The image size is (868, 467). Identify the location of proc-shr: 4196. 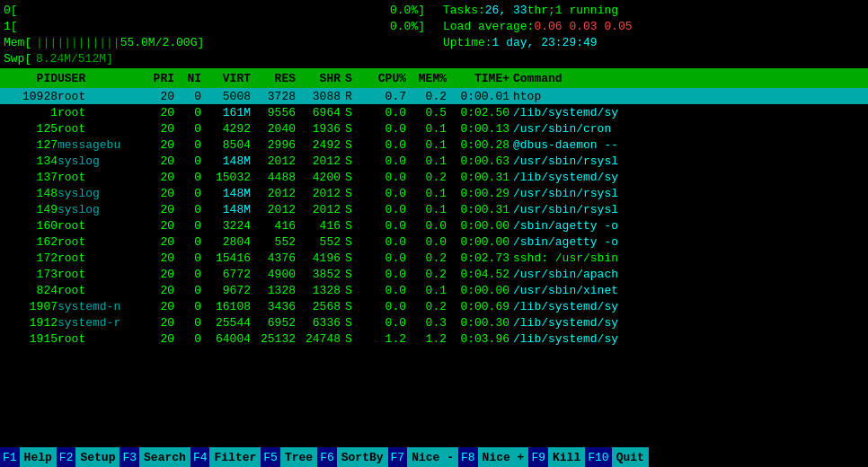
(318, 259).